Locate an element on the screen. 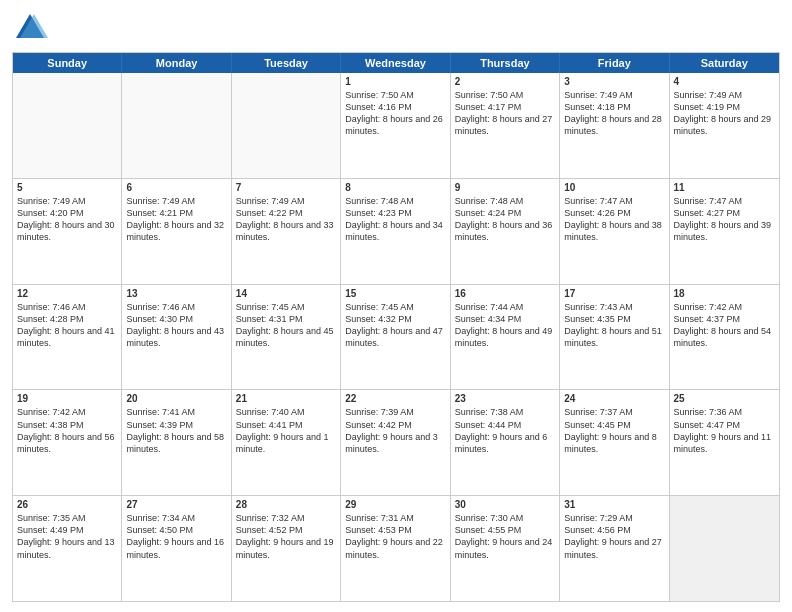 Image resolution: width=792 pixels, height=612 pixels. cell-text: Sunrise: 7:49 AM Sunset: 4:18 PM Dayligh… is located at coordinates (614, 114).